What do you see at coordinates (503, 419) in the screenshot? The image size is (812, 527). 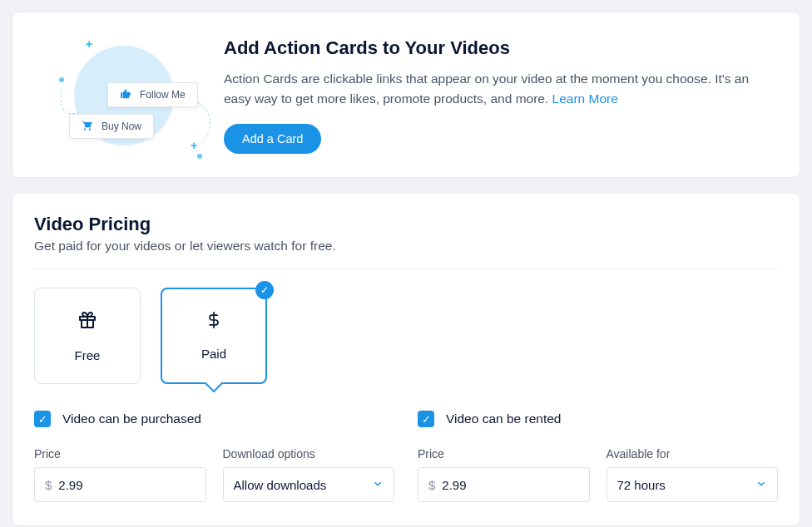 I see `rent-checkbox-label: Video can be rented` at bounding box center [503, 419].